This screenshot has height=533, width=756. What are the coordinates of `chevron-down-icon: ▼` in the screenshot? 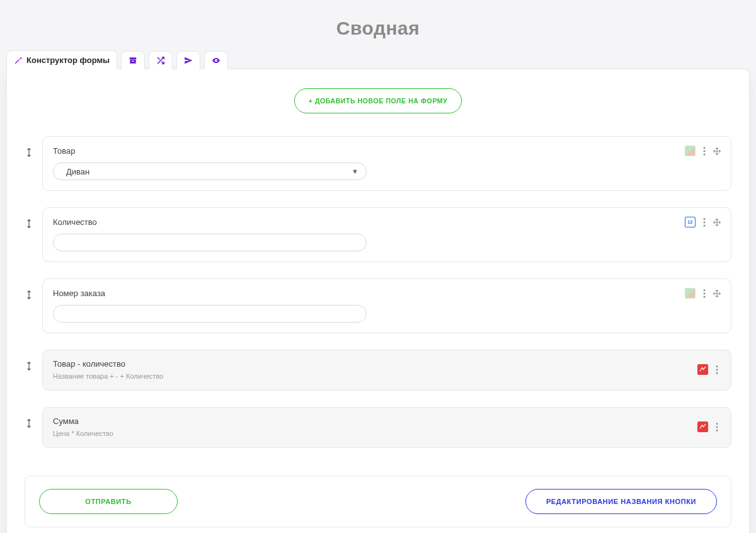 It's located at (355, 171).